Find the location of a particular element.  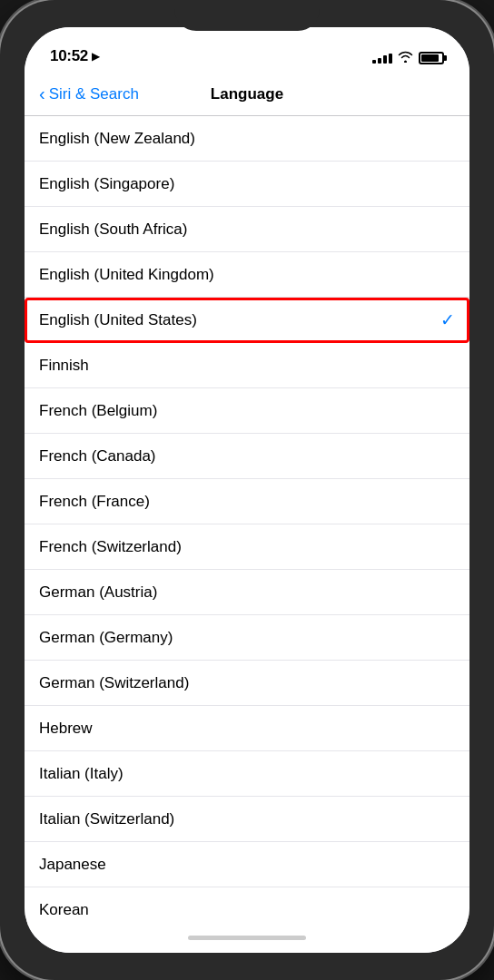

language-label: Japanese is located at coordinates (73, 865).